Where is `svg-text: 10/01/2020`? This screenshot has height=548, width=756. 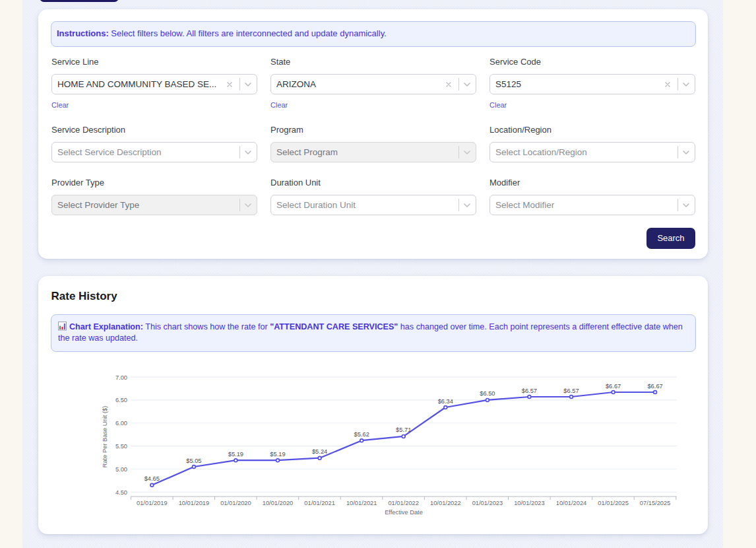 svg-text: 10/01/2020 is located at coordinates (278, 503).